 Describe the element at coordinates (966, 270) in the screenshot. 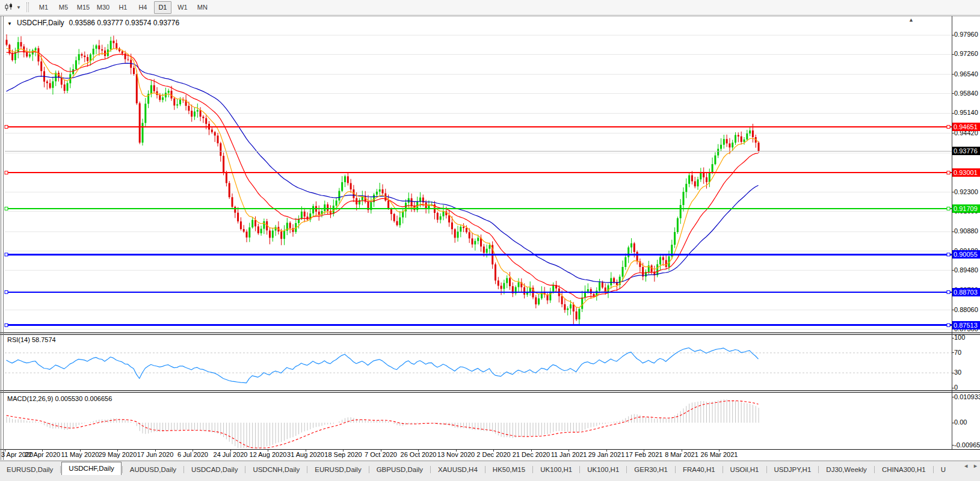

I see `price-tick-label: 0.89480` at that location.